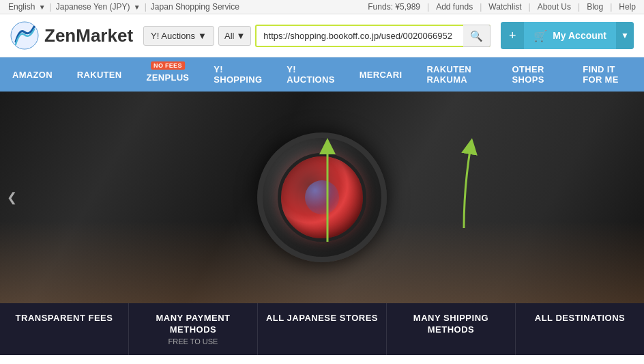  I want to click on search-area: Y! Auctions ▼ All ▼ 🔍, so click(317, 36).